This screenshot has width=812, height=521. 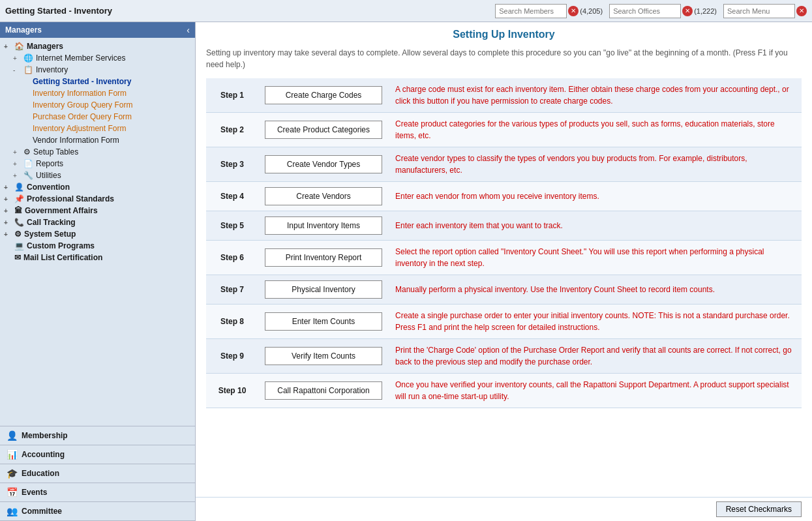 What do you see at coordinates (63, 258) in the screenshot?
I see `sidebar-label-mail-list: Mail List Certification` at bounding box center [63, 258].